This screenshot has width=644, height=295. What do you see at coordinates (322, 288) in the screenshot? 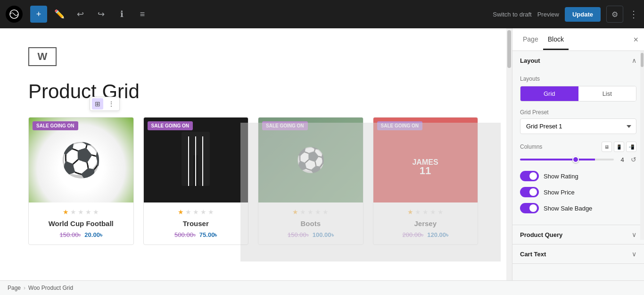
I see `breadcrumb-bar: Page › Woo Product Grid` at bounding box center [322, 288].